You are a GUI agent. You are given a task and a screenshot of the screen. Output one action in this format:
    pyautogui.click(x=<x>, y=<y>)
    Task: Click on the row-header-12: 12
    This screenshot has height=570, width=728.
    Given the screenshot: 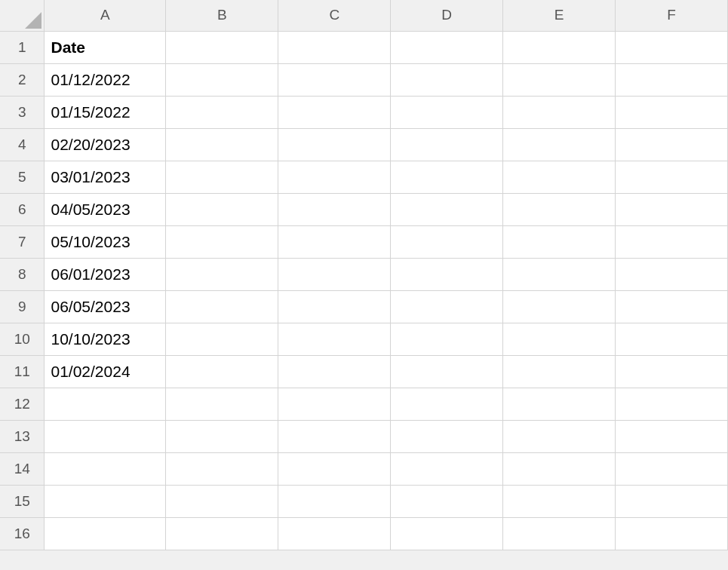 What is the action you would take?
    pyautogui.click(x=23, y=404)
    